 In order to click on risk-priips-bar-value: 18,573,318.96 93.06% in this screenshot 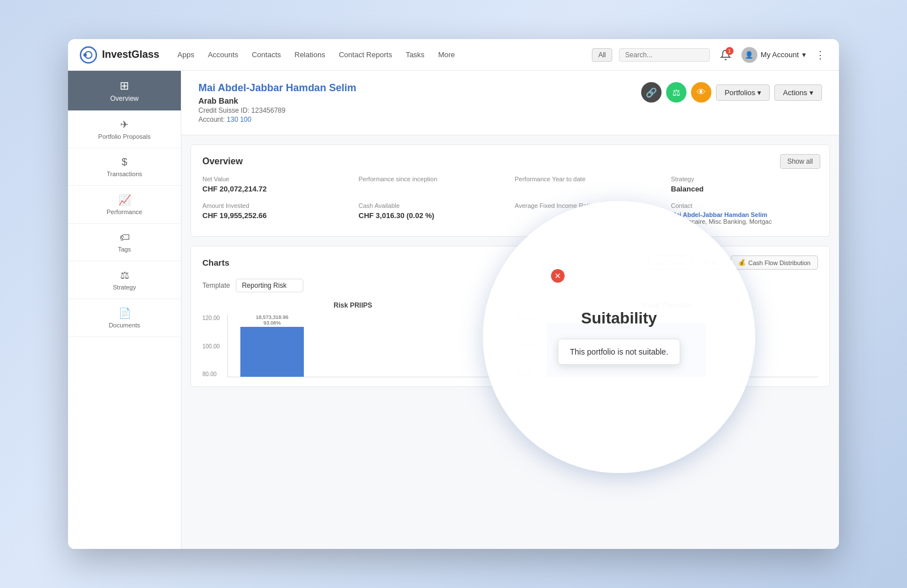, I will do `click(272, 320)`.